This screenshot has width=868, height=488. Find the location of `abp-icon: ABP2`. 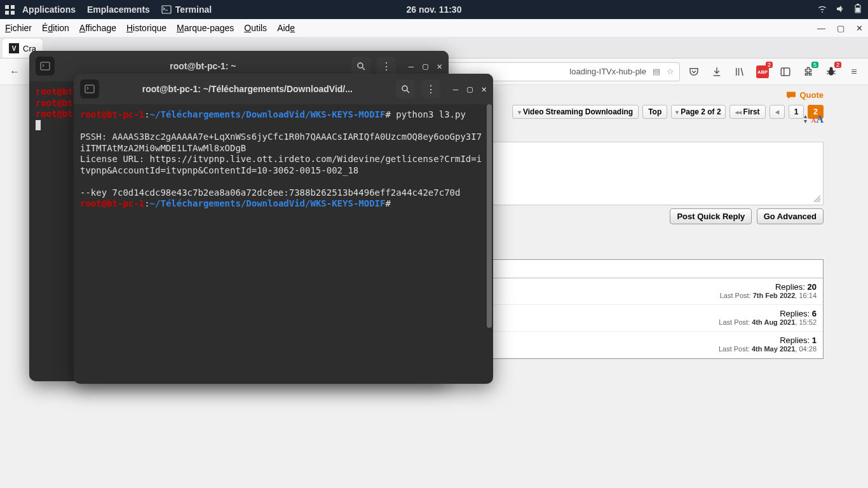

abp-icon: ABP2 is located at coordinates (763, 72).